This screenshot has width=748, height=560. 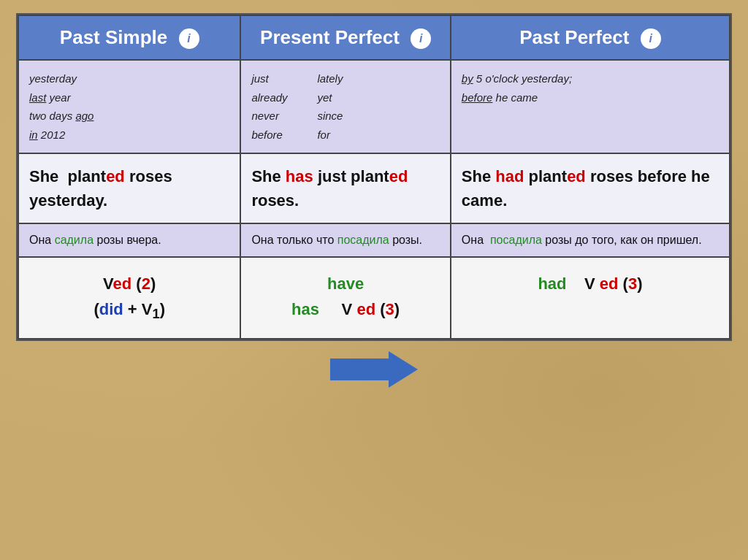 What do you see at coordinates (590, 188) in the screenshot?
I see `eng-past-perfect: She had planted roses before he came.` at bounding box center [590, 188].